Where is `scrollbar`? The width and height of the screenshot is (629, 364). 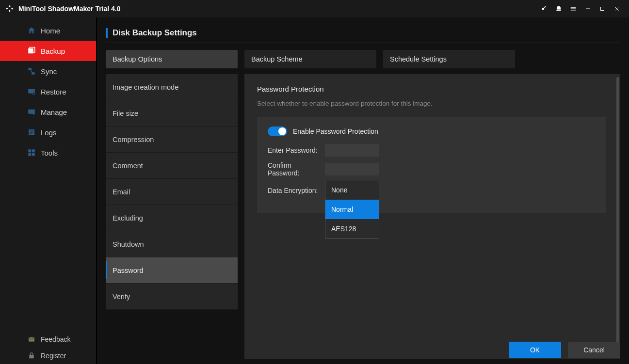 scrollbar is located at coordinates (618, 217).